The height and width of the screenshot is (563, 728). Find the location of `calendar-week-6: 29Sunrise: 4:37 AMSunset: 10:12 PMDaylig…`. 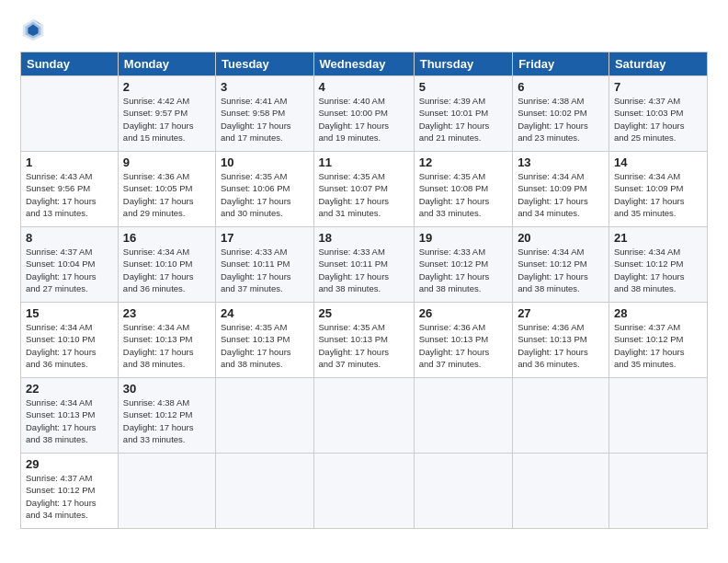

calendar-week-6: 29Sunrise: 4:37 AMSunset: 10:12 PMDaylig… is located at coordinates (364, 491).